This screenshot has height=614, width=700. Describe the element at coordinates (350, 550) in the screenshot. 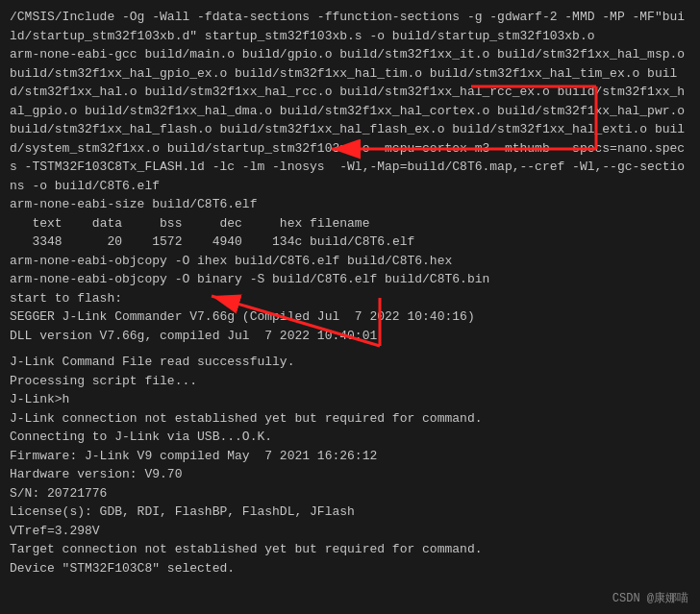

I see `terminal-line: Target connection not established yet bu…` at that location.